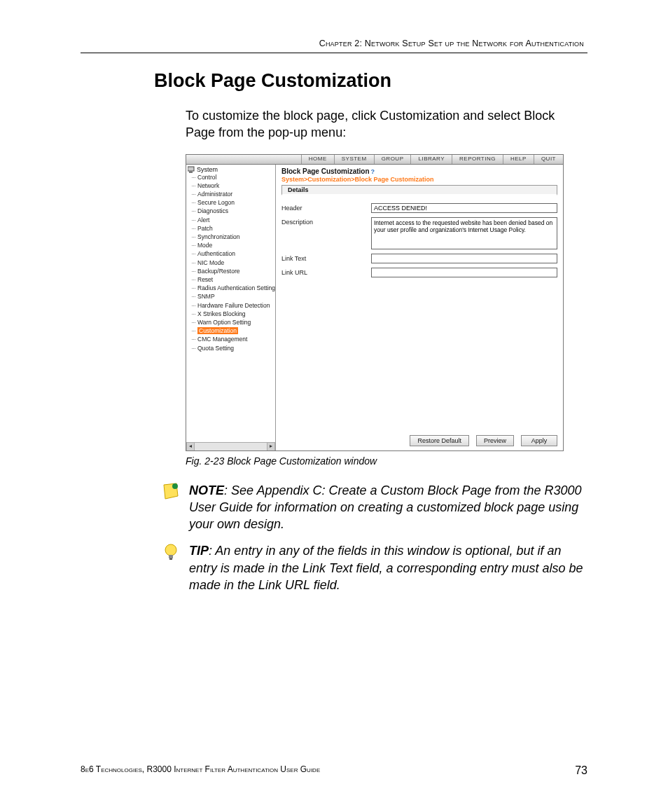 The width and height of the screenshot is (668, 812). Describe the element at coordinates (190, 447) in the screenshot. I see `scroll-left-icon: ◂` at that location.